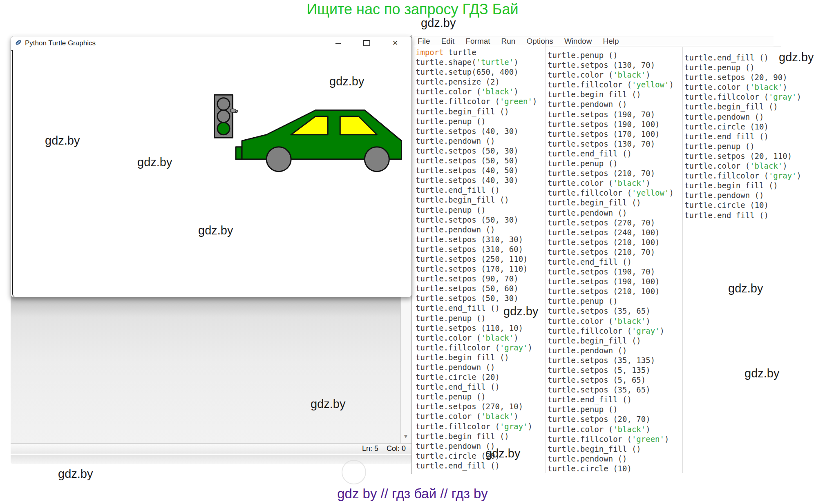 The width and height of the screenshot is (825, 504). Describe the element at coordinates (743, 156) in the screenshot. I see `code-line: turtle.setpos (8, 45)` at that location.